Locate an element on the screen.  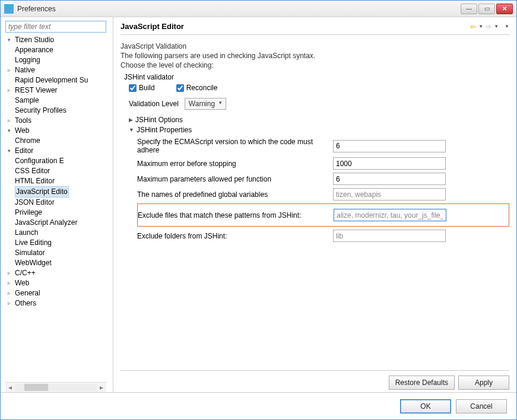
tree-item-label: Editor is located at coordinates (24, 151).